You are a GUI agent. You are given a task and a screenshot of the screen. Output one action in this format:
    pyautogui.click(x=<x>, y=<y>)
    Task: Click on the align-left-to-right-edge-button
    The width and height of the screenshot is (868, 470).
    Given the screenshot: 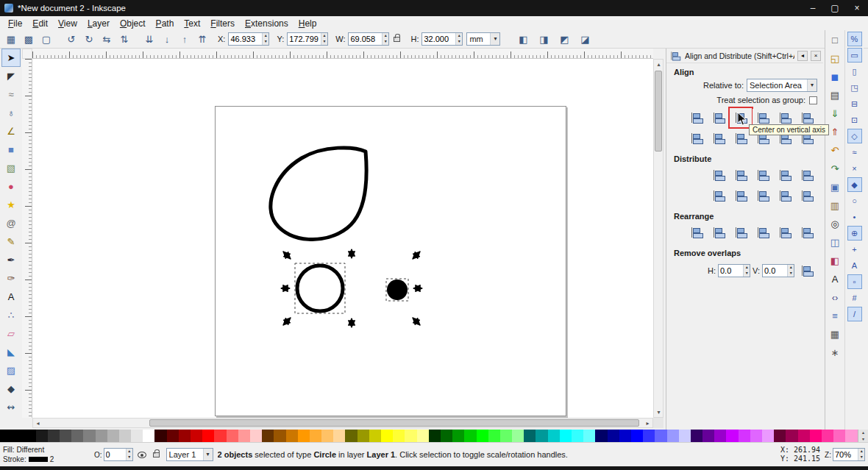 What is the action you would take?
    pyautogui.click(x=785, y=118)
    